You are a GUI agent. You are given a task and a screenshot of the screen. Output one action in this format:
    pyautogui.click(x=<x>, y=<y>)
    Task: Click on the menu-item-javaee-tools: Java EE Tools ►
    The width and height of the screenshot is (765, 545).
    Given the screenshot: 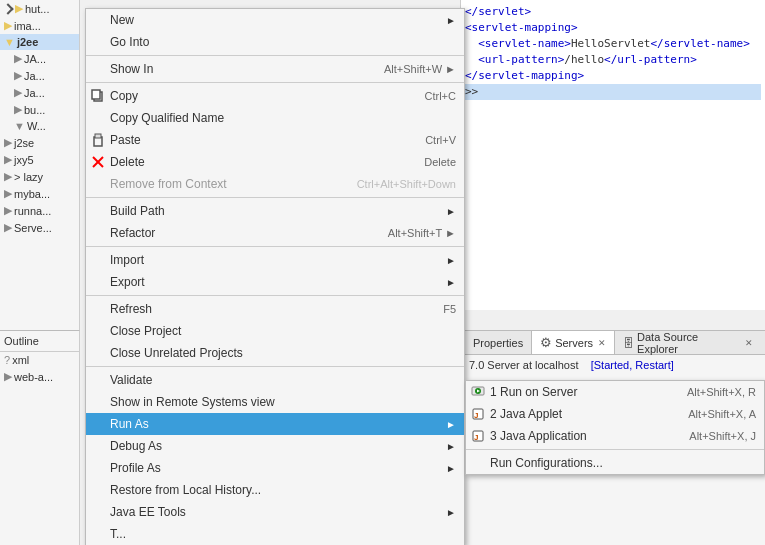 What is the action you would take?
    pyautogui.click(x=275, y=512)
    